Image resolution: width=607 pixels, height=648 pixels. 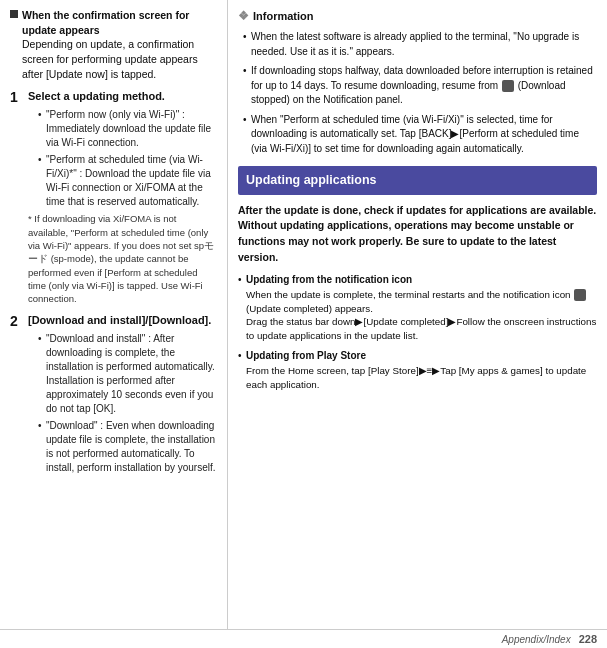 I want to click on update-apps-header: Updating applications, so click(x=418, y=180).